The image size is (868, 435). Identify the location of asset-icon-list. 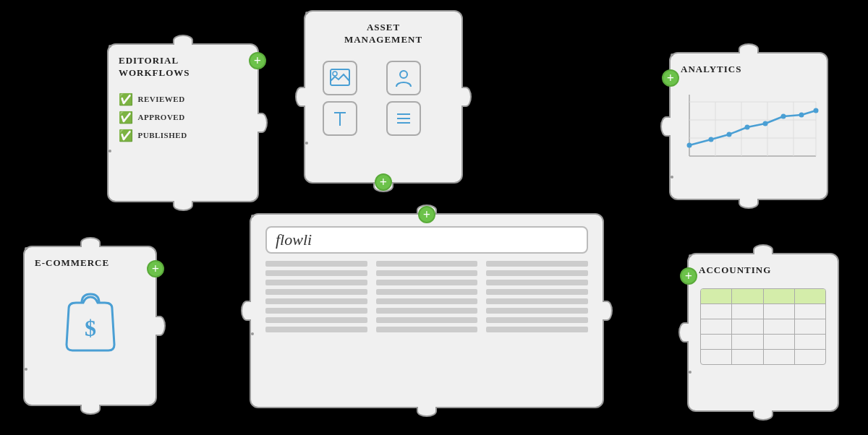
(404, 119).